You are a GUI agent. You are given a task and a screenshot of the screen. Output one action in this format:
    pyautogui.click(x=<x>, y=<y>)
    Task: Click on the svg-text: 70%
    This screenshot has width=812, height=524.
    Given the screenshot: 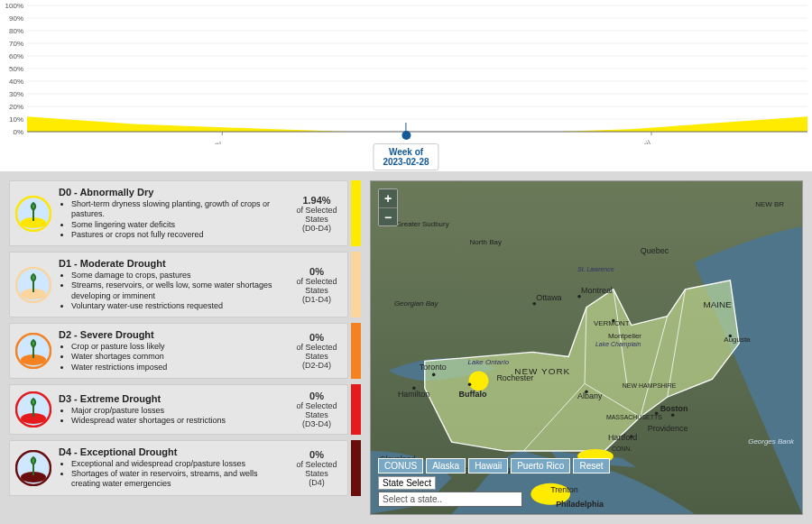 What is the action you would take?
    pyautogui.click(x=16, y=43)
    